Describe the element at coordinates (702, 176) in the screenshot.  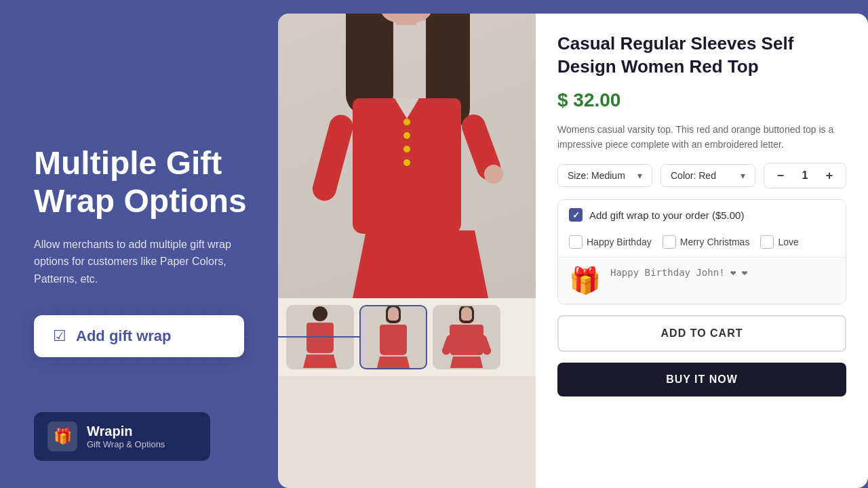
I see `controls-row: Size: Medium ▾ Color: Red ▾ − 1 +` at that location.